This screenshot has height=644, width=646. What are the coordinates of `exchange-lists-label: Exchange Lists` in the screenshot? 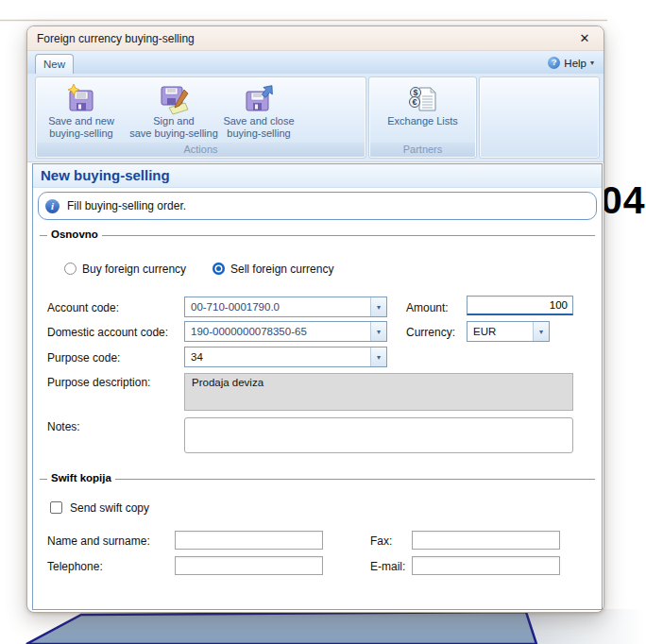 It's located at (423, 121).